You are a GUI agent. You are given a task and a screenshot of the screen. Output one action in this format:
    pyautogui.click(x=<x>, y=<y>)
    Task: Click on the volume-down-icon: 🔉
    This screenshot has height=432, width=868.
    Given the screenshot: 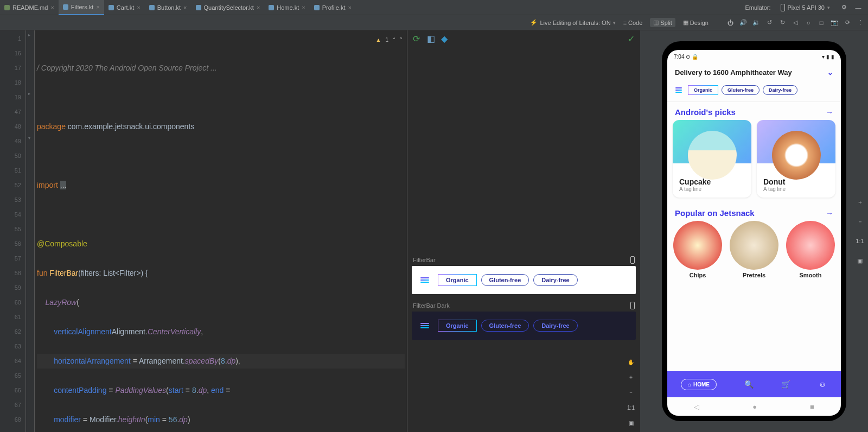 What is the action you would take?
    pyautogui.click(x=756, y=23)
    